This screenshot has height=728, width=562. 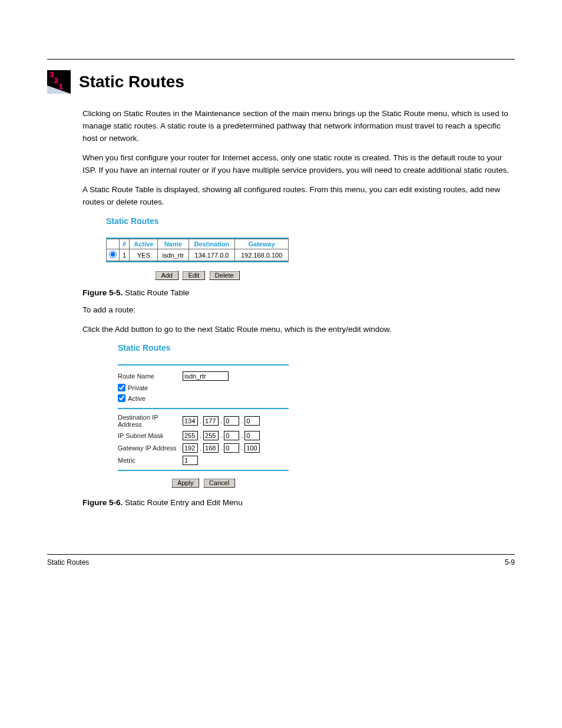 What do you see at coordinates (103, 502) in the screenshot?
I see `figure2-caption-prefix: Figure 5-6.` at bounding box center [103, 502].